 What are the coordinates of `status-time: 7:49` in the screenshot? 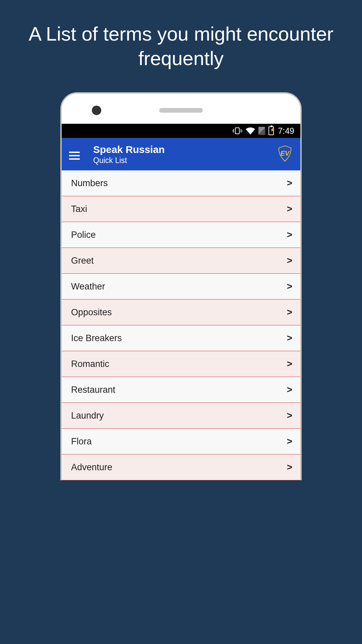 It's located at (286, 131).